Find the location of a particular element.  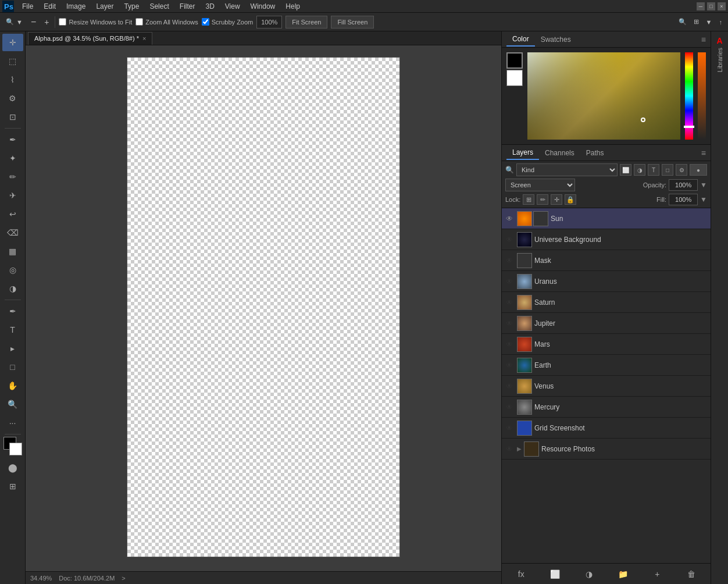

filter-type-icon: T is located at coordinates (654, 170).